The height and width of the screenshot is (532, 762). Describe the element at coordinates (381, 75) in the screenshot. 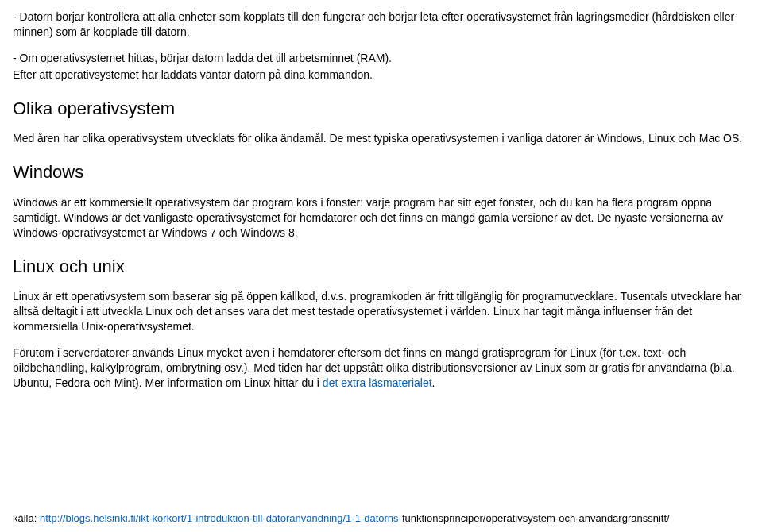

I see `intro-line-3: Efter att operativsystemet har laddats v…` at that location.